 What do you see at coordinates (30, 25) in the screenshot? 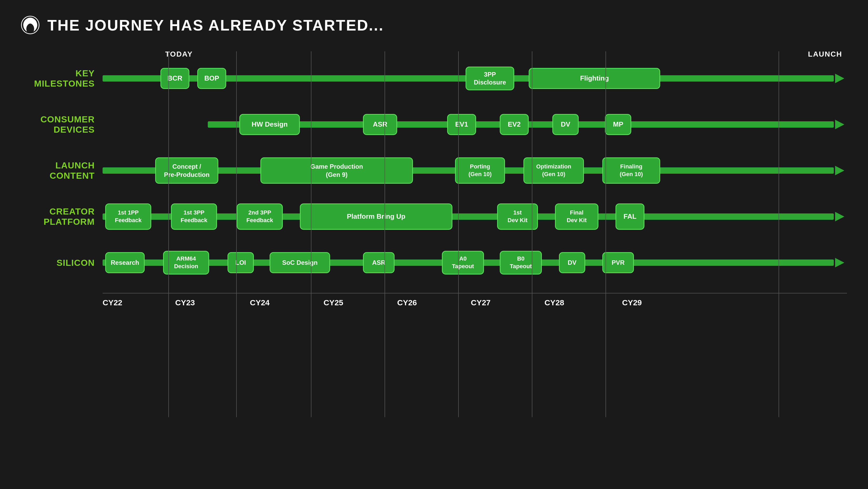
I see `xbox-logo-icon` at bounding box center [30, 25].